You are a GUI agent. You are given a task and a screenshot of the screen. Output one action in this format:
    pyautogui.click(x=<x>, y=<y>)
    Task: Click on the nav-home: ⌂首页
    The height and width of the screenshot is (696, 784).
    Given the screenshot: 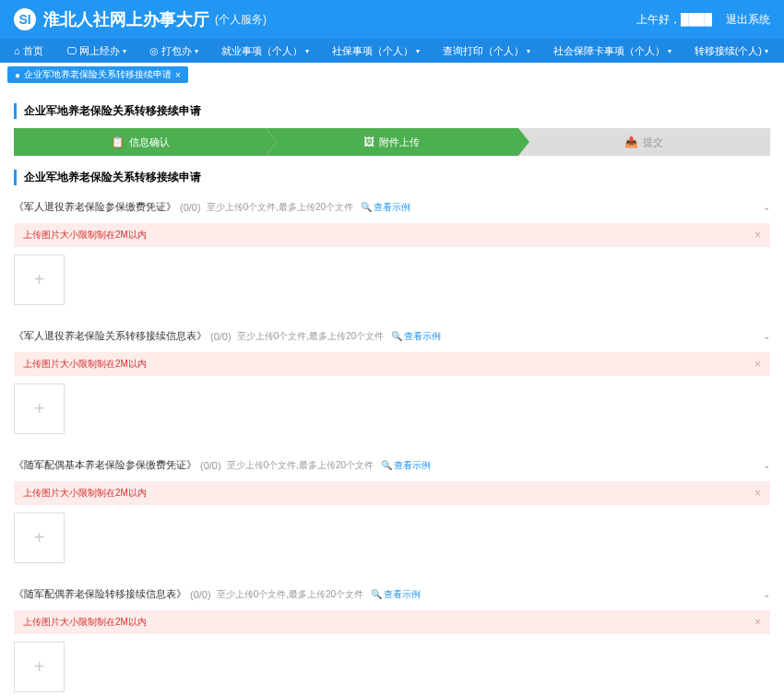 What is the action you would take?
    pyautogui.click(x=29, y=52)
    